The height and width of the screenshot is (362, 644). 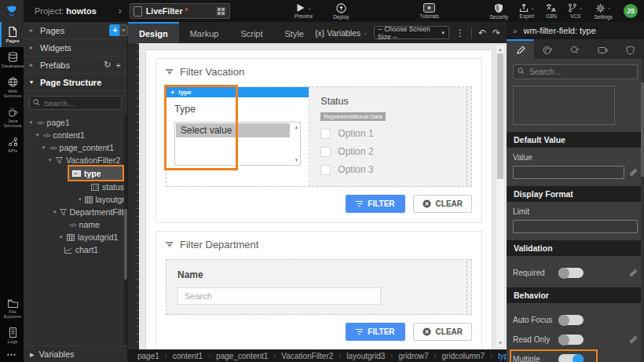 I want to click on crumb-content1: content1, so click(x=188, y=357).